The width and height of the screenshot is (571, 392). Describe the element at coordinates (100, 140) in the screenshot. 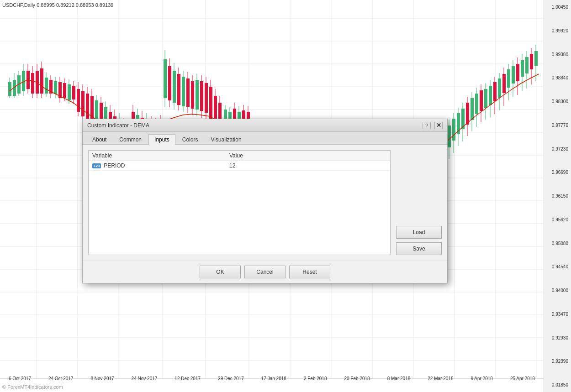

I see `tab-about: About` at that location.